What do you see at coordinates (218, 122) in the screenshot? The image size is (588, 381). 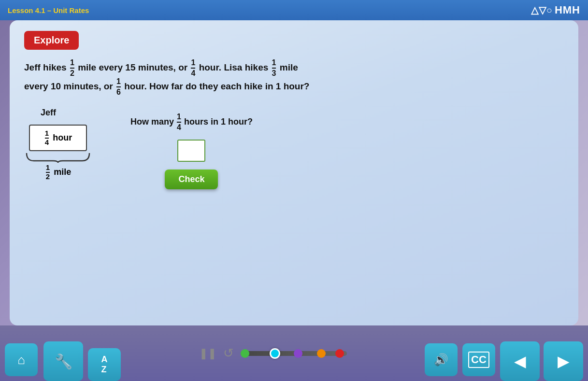 I see `how-many-rest: hours in 1 hour?` at bounding box center [218, 122].